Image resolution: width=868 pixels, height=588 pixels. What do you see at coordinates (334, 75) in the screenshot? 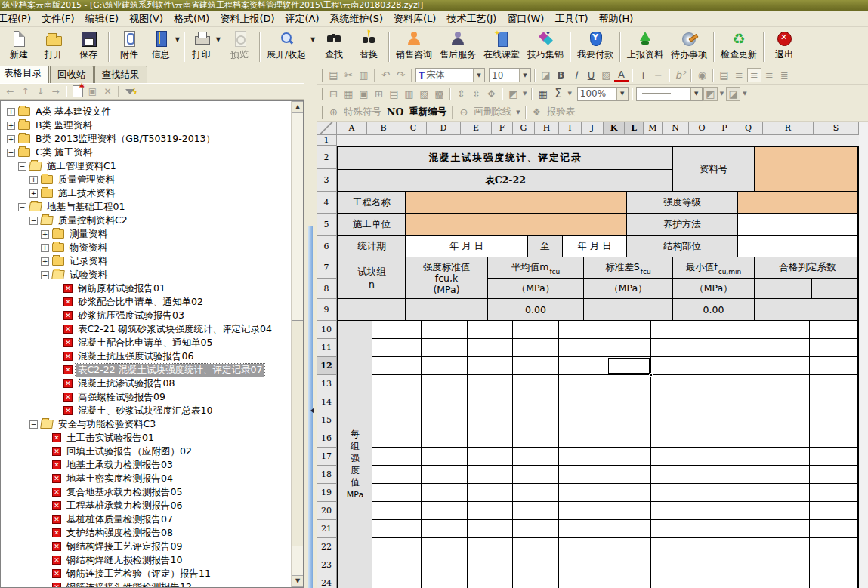
I see `copy-icon: ▤` at bounding box center [334, 75].